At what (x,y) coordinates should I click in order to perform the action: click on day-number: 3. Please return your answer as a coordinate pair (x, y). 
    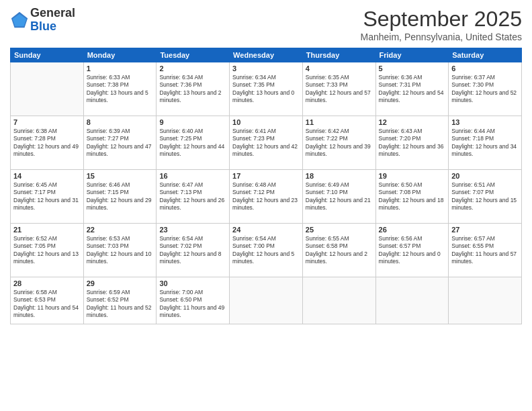
    Looking at the image, I should click on (266, 68).